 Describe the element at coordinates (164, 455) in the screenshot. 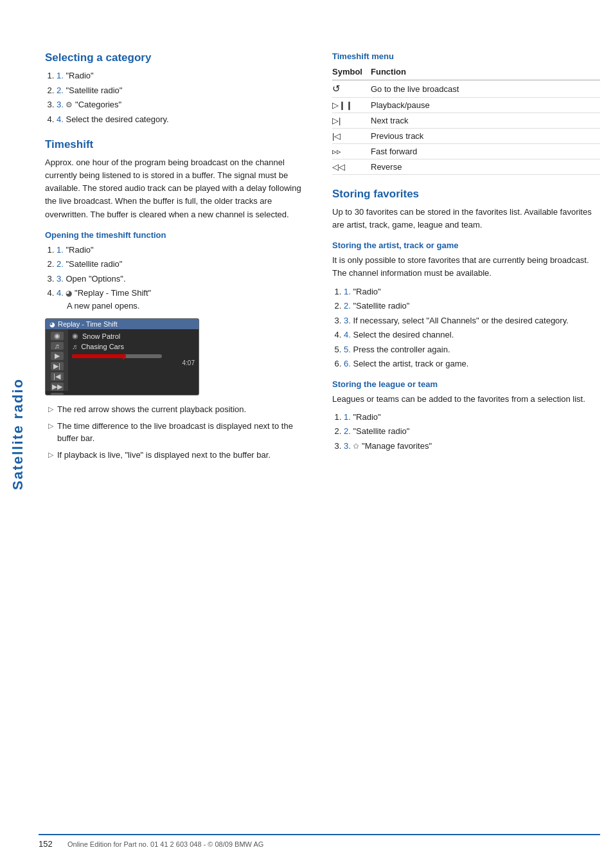

I see `arrow-text-3: If playback is live, "live" is displayed…` at that location.